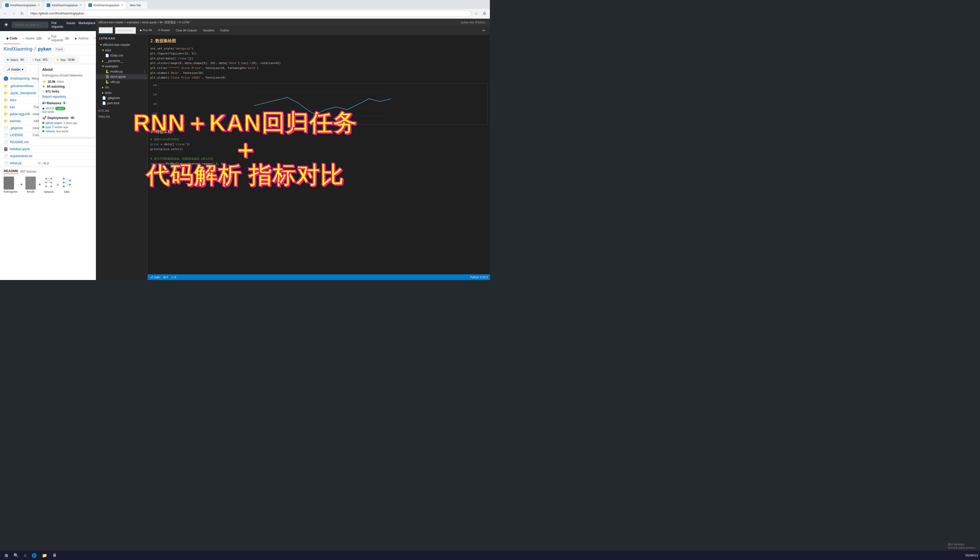 The height and width of the screenshot is (560, 980). Describe the element at coordinates (5, 100) in the screenshot. I see `folder-icon: 📁` at that location.